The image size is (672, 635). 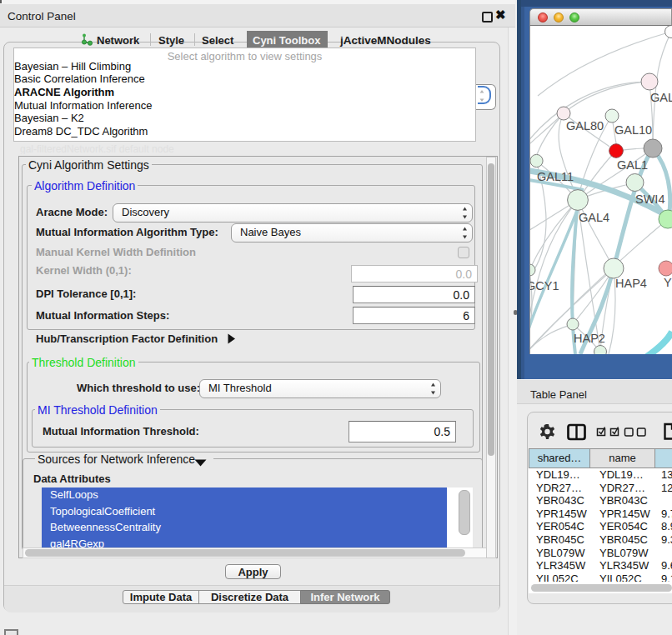 I want to click on svg-text: HAP2, so click(x=589, y=338).